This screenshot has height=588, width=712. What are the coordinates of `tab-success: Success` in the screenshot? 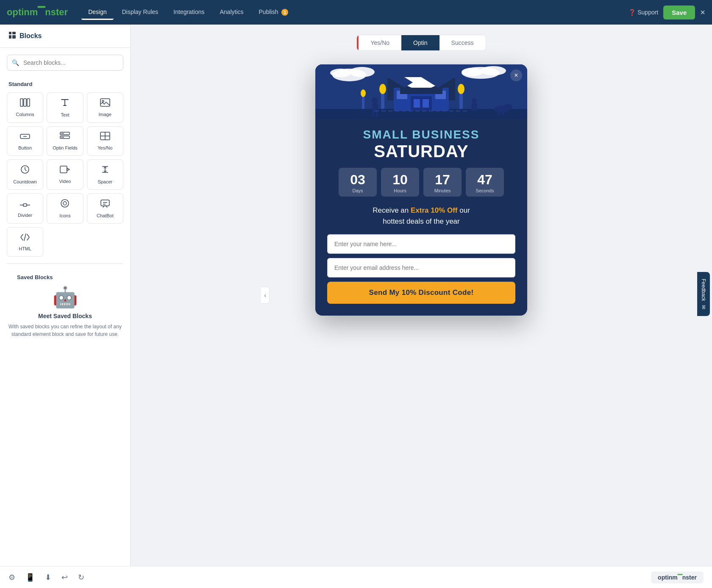 It's located at (463, 43).